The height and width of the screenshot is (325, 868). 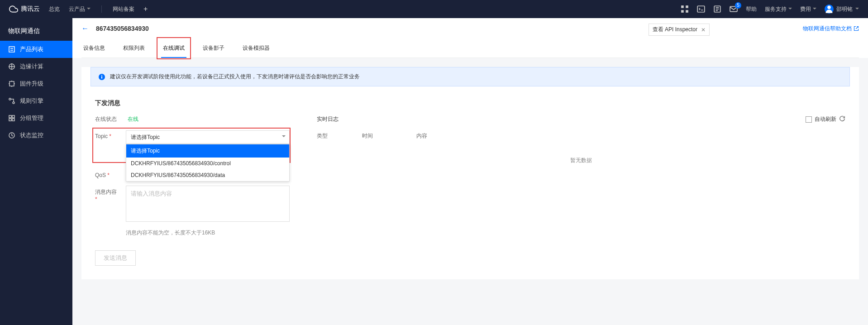 What do you see at coordinates (192, 191) in the screenshot?
I see `send-message-form: 在线状态 在线 Topic 请选择Topic 请选择Topic` at bounding box center [192, 191].